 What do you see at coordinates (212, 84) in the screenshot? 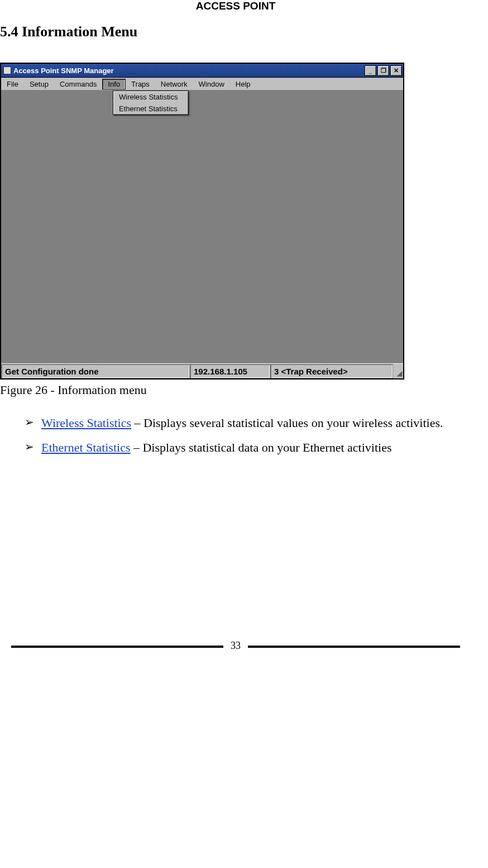
I see `menu-window: Window` at bounding box center [212, 84].